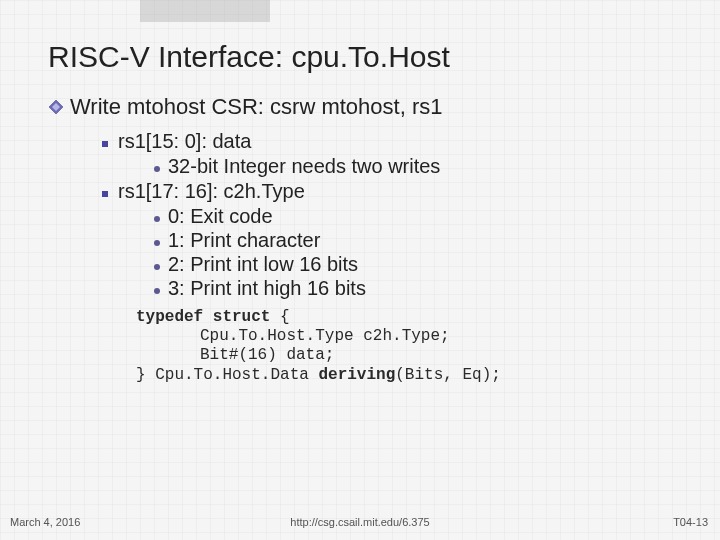 This screenshot has height=540, width=720. I want to click on code-text: } Cpu.To.Host.Data, so click(227, 375).